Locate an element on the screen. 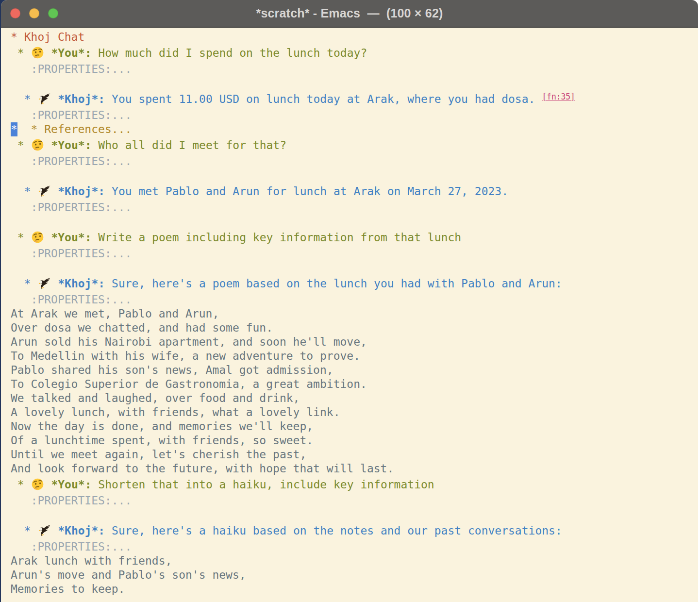  poem-line: A lovely lunch, with friends, what a lov… is located at coordinates (354, 413).